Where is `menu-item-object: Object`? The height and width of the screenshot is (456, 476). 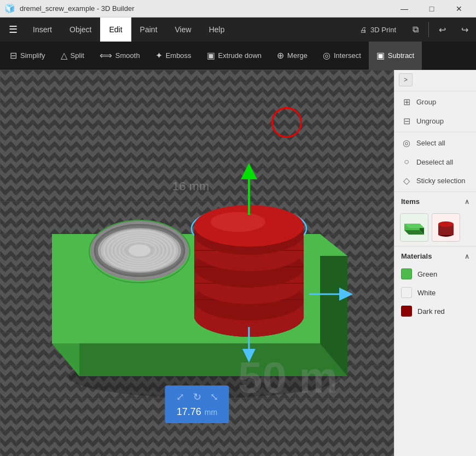
menu-item-object: Object is located at coordinates (80, 30).